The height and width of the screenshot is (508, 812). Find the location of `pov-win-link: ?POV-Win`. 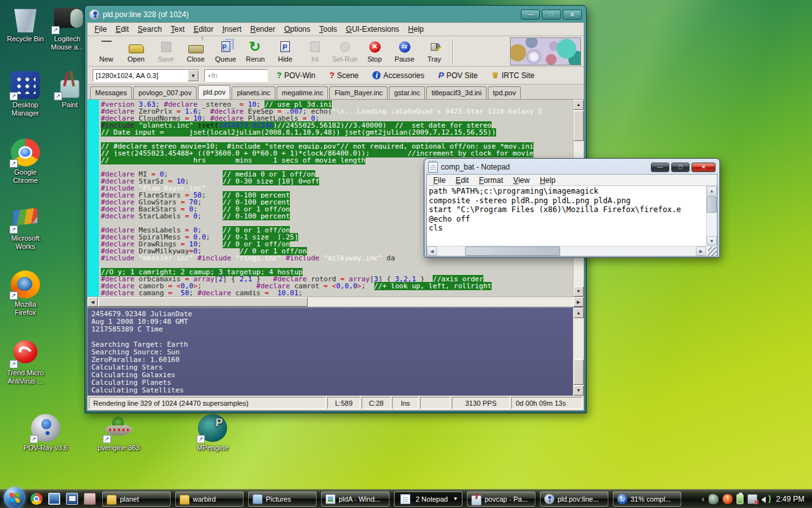

pov-win-link: ?POV-Win is located at coordinates (296, 75).